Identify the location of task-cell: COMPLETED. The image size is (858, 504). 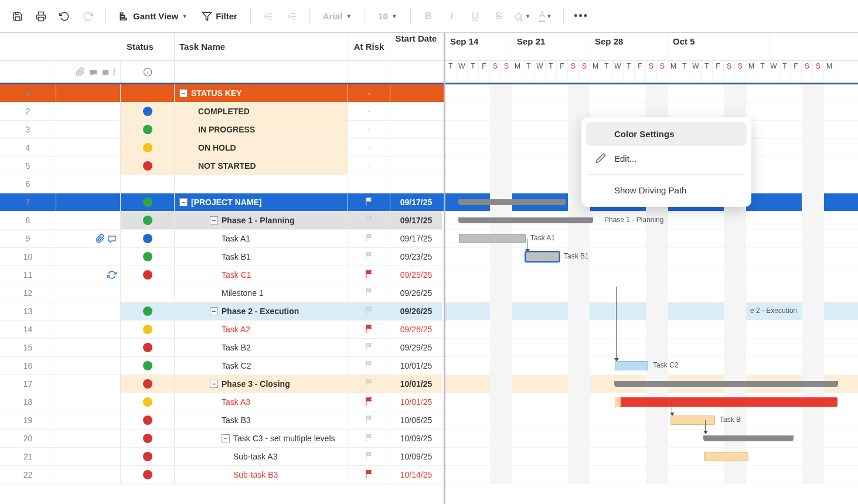
(261, 111).